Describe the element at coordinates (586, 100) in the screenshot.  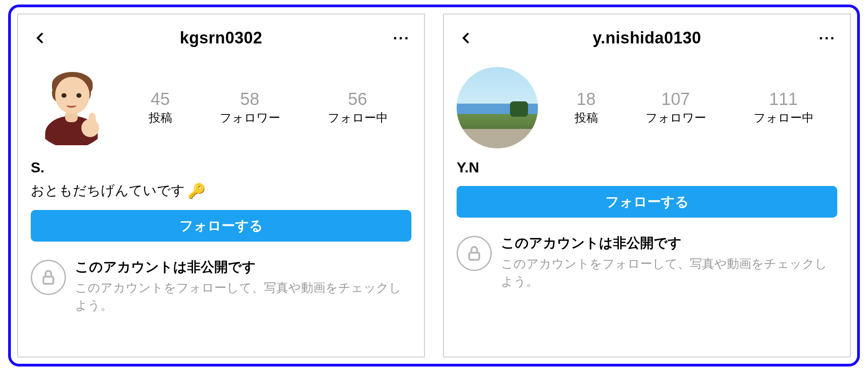
I see `stat-posts-count: 18` at that location.